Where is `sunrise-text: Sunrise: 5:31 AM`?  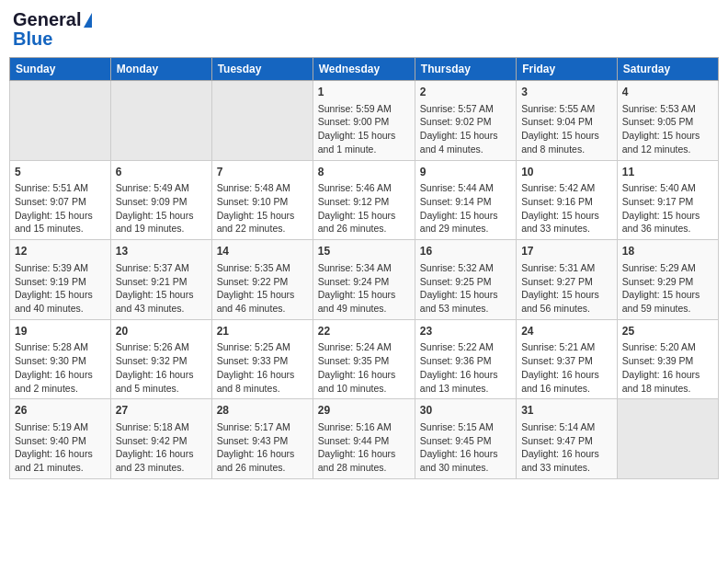 sunrise-text: Sunrise: 5:31 AM is located at coordinates (558, 268).